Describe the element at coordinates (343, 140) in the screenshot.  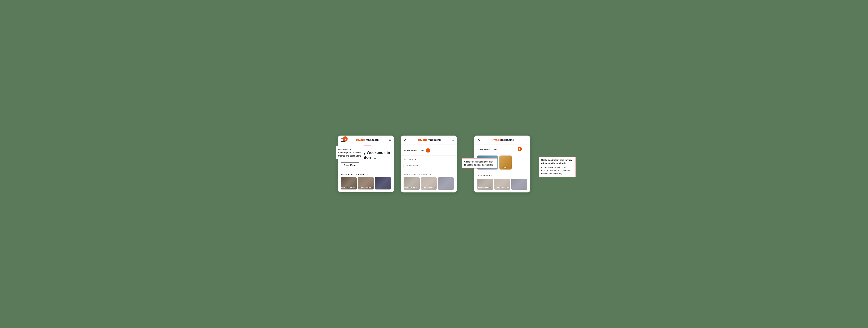
I see `header-left: 1` at that location.